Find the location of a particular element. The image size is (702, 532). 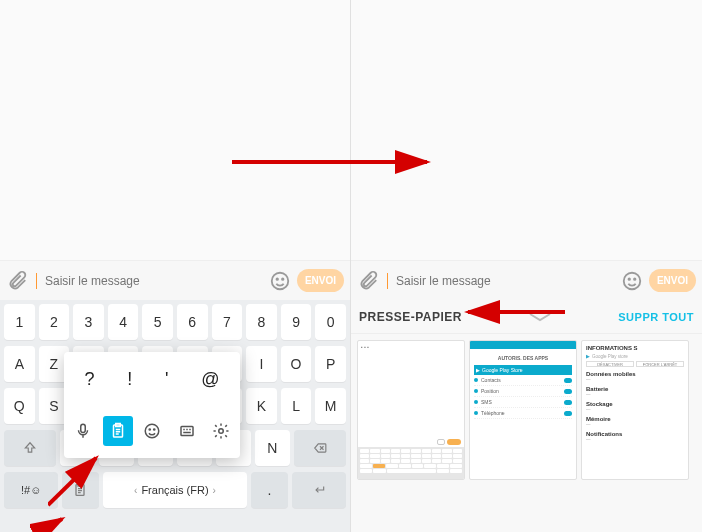

key: 8 is located at coordinates (262, 322).